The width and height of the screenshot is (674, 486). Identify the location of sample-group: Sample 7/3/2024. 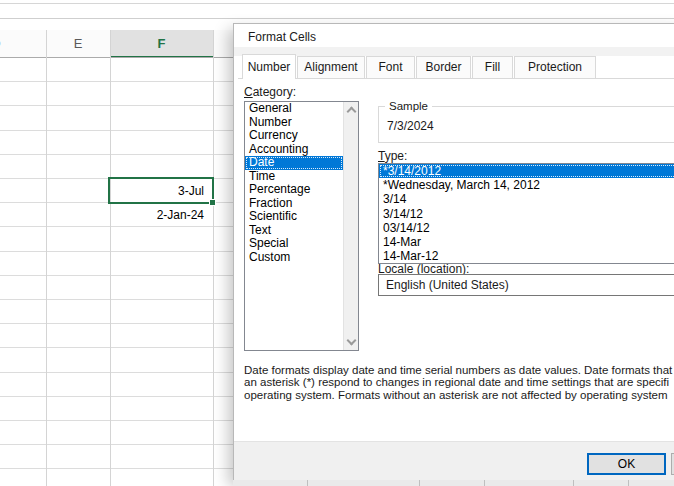
(526, 124).